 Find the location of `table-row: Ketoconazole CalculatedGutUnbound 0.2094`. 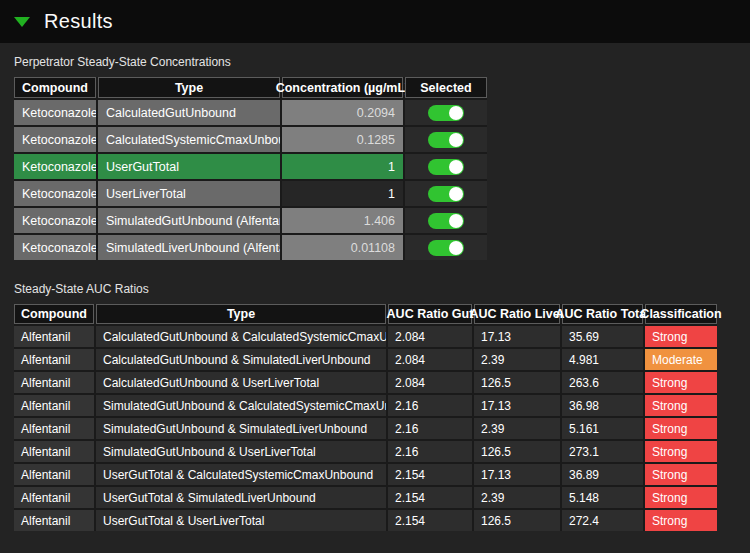

table-row: Ketoconazole CalculatedGutUnbound 0.2094 is located at coordinates (250, 112).